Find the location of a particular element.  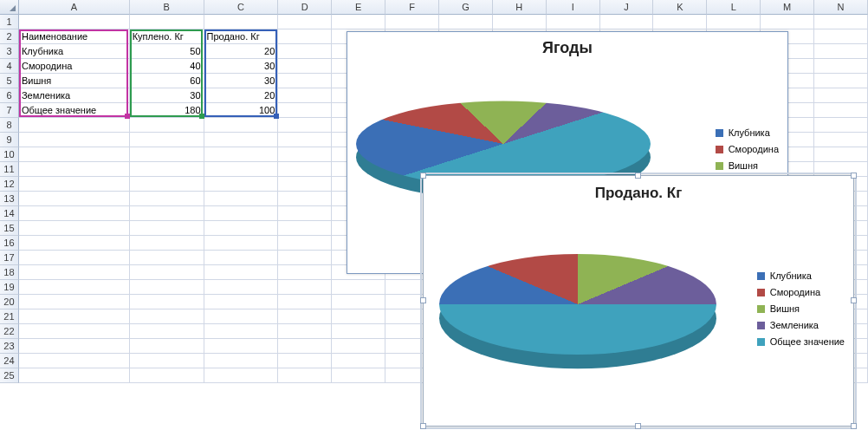

row-header: 13 is located at coordinates (10, 199).